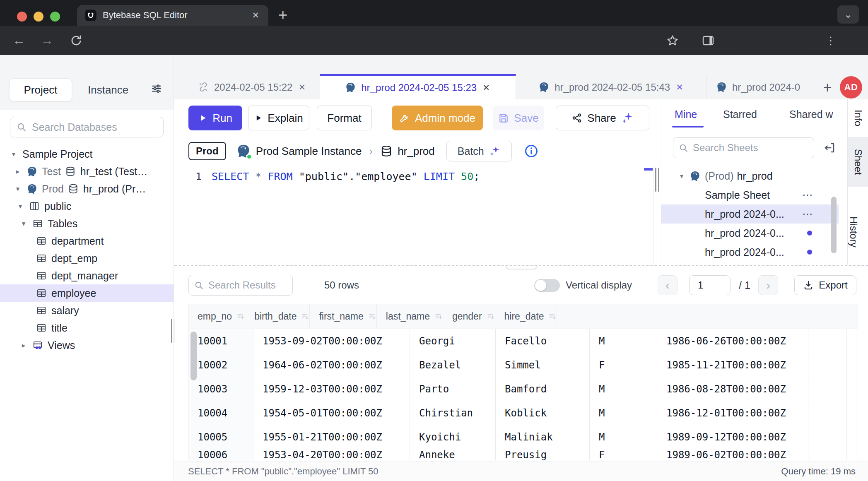  What do you see at coordinates (256, 15) in the screenshot?
I see `browser-tab-close-icon: ✕` at bounding box center [256, 15].